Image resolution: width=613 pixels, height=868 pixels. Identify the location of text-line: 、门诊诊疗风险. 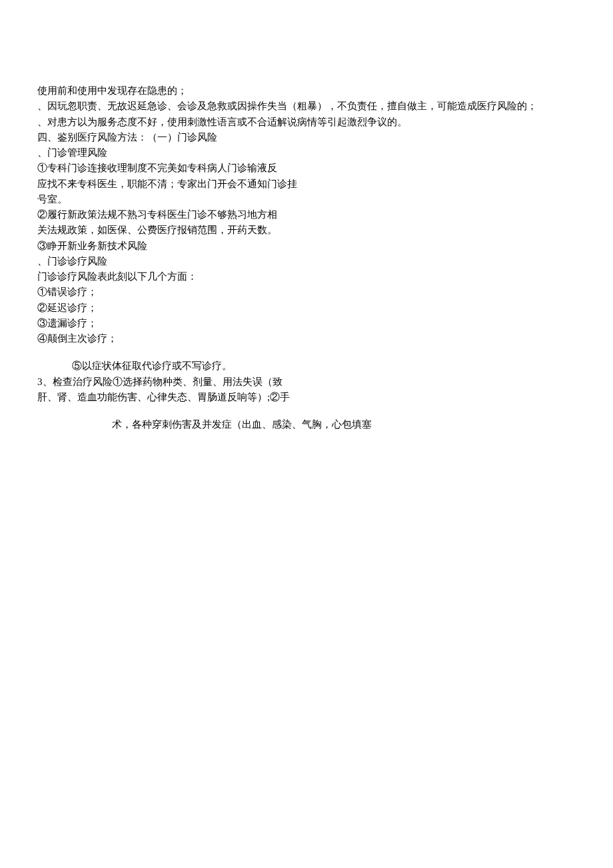
(306, 261).